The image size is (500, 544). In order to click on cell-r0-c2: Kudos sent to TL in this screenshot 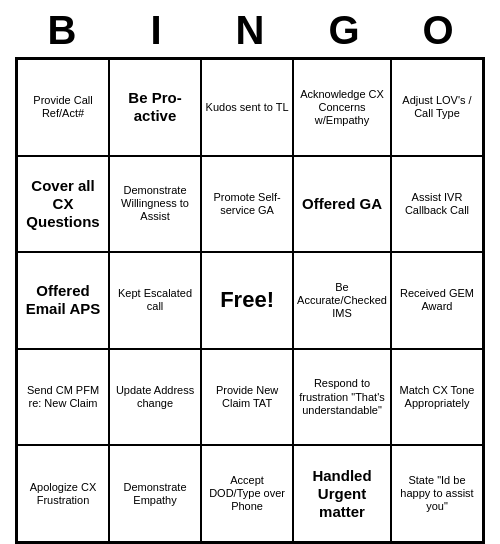, I will do `click(247, 108)`.